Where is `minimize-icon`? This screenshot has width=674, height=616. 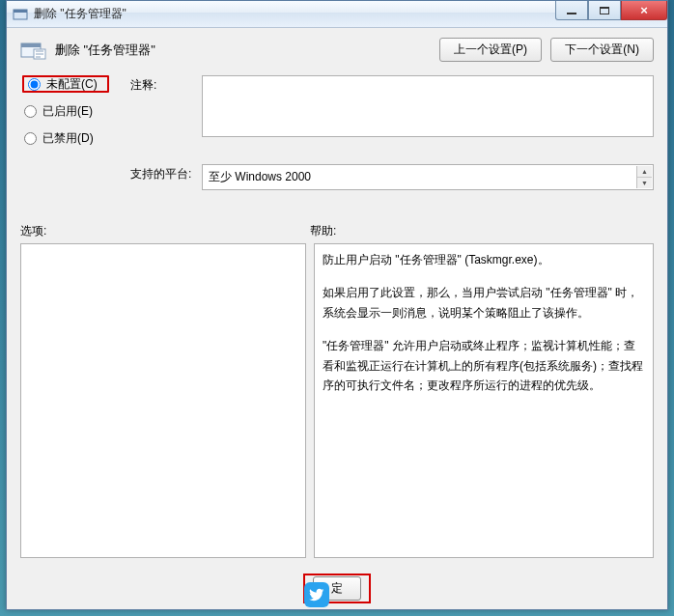 minimize-icon is located at coordinates (572, 14).